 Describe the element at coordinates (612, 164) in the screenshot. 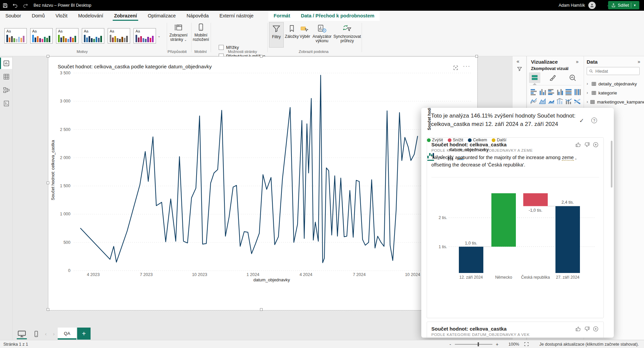

I see `popup-scrollbar` at that location.